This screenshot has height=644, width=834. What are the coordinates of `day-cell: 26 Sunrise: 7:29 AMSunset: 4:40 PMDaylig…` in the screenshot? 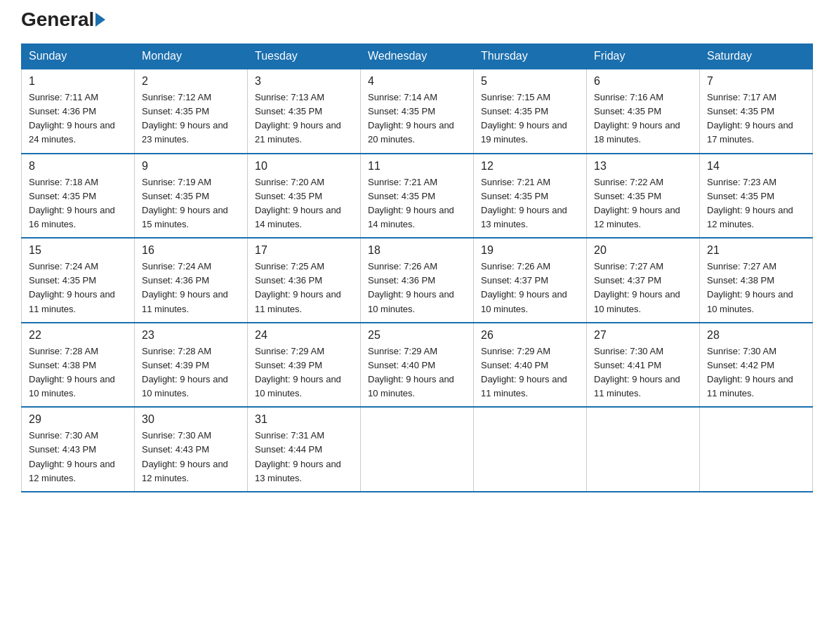 It's located at (531, 365).